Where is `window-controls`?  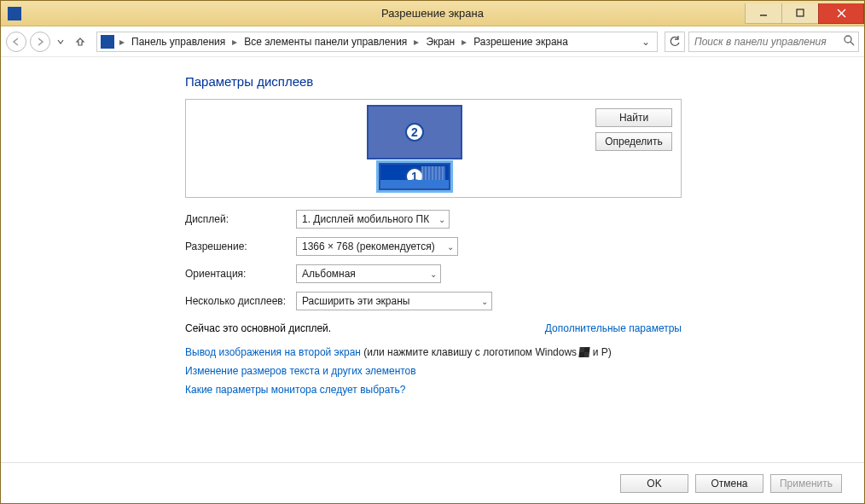
window-controls is located at coordinates (805, 14).